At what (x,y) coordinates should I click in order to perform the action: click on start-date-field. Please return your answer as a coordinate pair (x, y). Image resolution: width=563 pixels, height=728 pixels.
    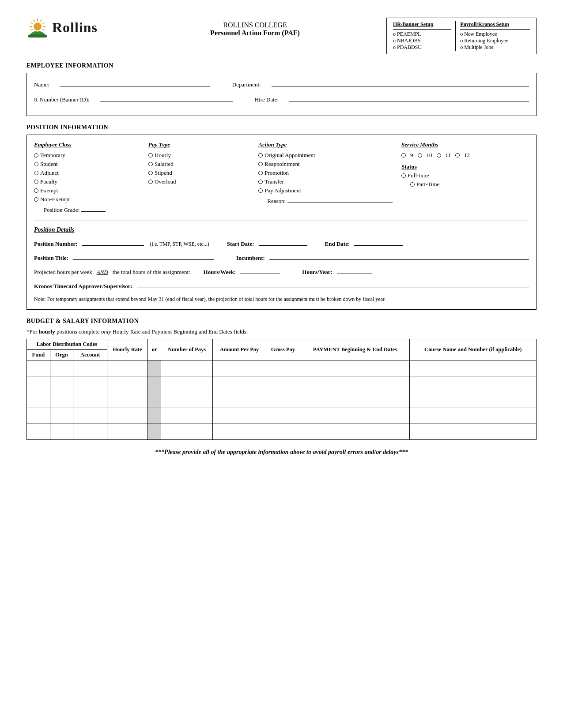
    Looking at the image, I should click on (283, 242).